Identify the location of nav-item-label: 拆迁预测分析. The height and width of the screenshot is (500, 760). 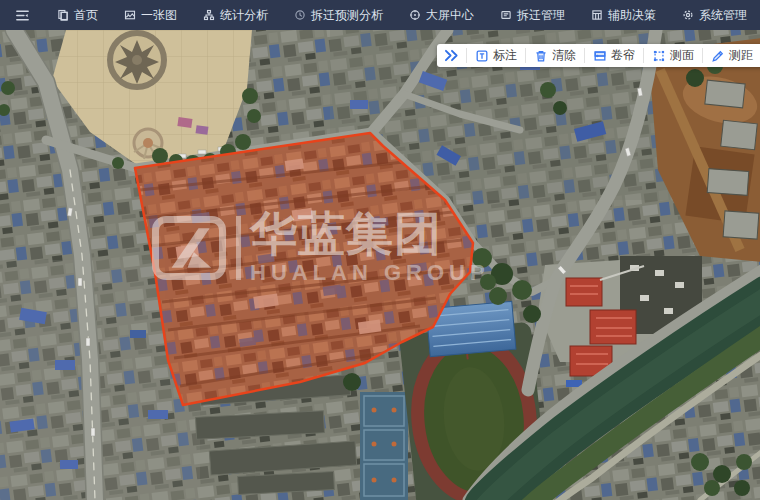
(347, 16).